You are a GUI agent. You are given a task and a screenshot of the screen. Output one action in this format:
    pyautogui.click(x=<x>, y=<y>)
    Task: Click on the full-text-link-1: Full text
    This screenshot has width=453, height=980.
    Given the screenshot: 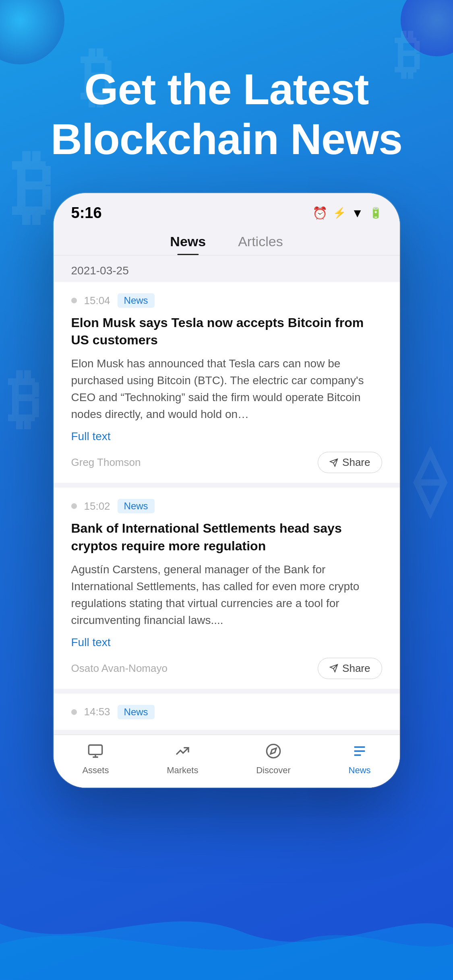 What is the action you would take?
    pyautogui.click(x=227, y=436)
    